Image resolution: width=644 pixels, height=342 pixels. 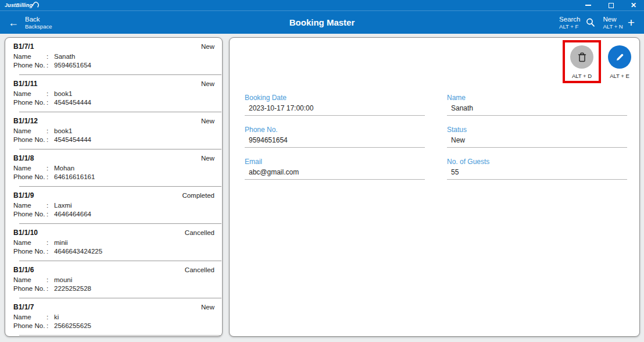 I want to click on pencil-icon, so click(x=620, y=57).